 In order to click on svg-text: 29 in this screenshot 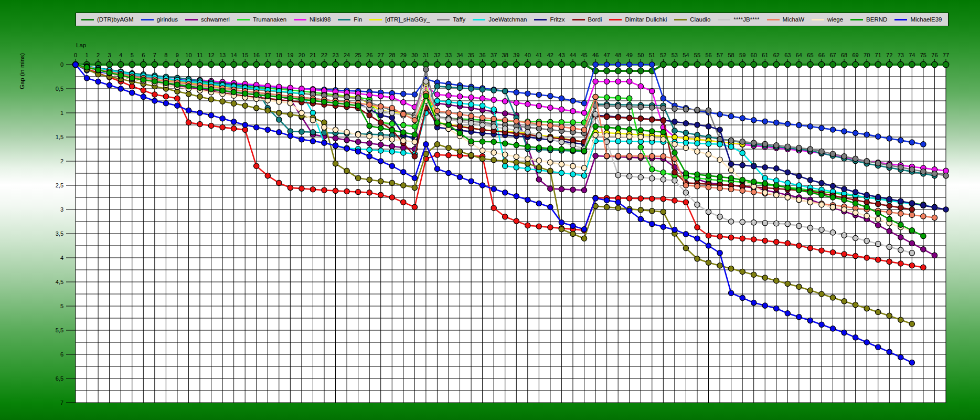, I will do `click(403, 55)`.